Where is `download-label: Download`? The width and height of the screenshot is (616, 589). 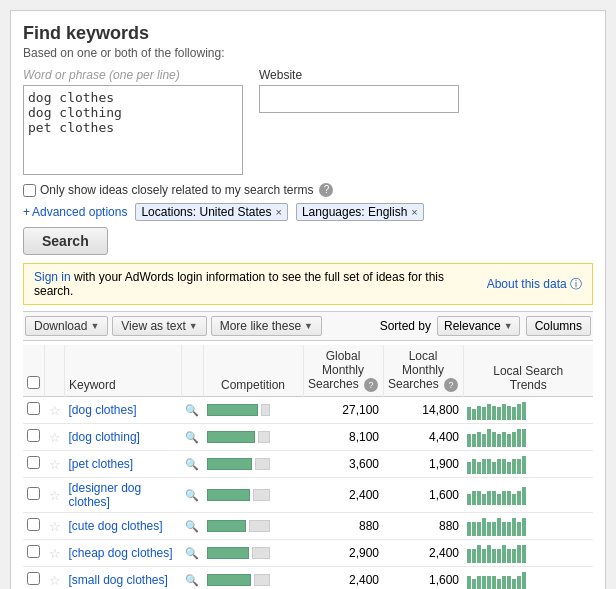
download-label: Download is located at coordinates (60, 326).